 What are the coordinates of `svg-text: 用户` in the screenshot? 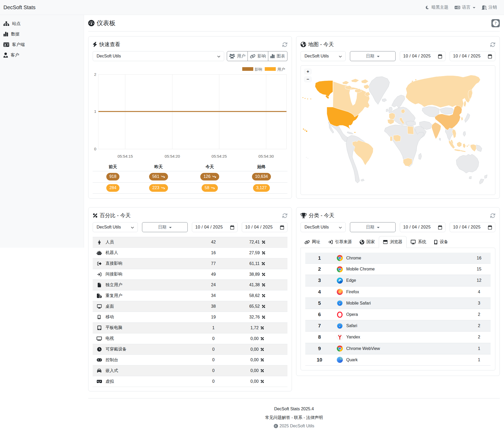 It's located at (281, 69).